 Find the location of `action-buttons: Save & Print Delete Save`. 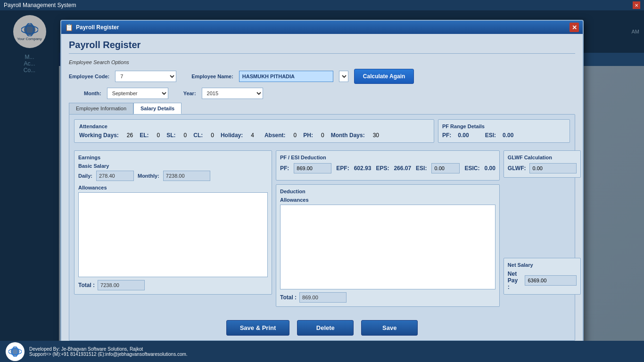

action-buttons: Save & Print Delete Save is located at coordinates (322, 325).